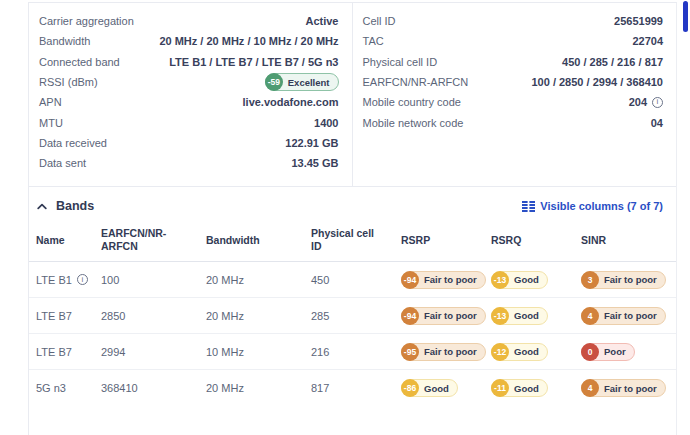 This screenshot has height=435, width=690. I want to click on info-value: LTE B1 / LTE B7 / LTE B7 / 5G n3, so click(254, 62).